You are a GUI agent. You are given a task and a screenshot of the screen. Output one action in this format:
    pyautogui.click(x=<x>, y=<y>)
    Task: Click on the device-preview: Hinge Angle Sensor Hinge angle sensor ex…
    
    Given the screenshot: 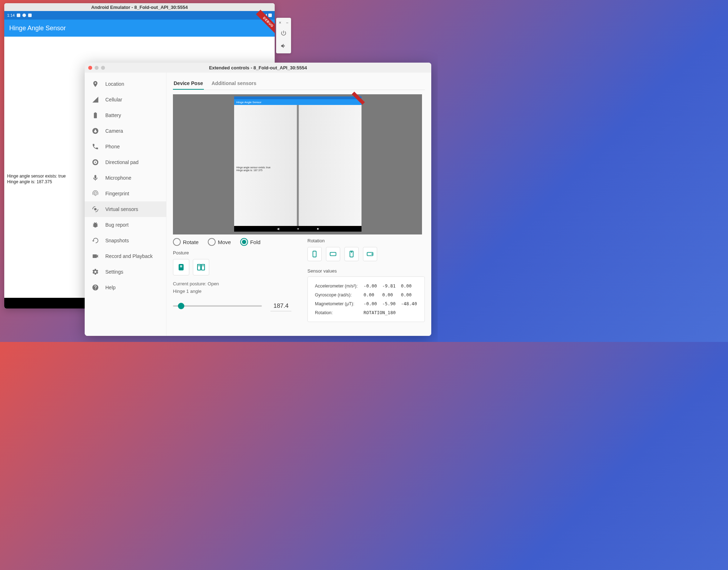 What is the action you would take?
    pyautogui.click(x=297, y=164)
    